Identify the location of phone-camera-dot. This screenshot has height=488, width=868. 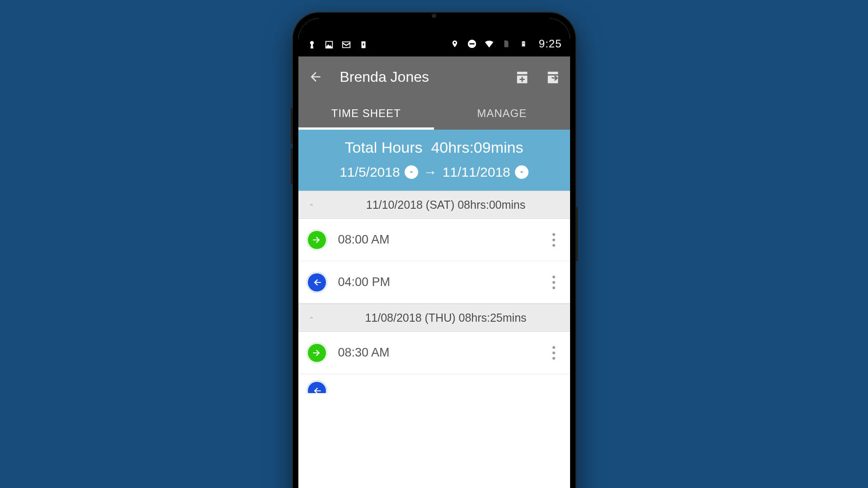
(434, 16).